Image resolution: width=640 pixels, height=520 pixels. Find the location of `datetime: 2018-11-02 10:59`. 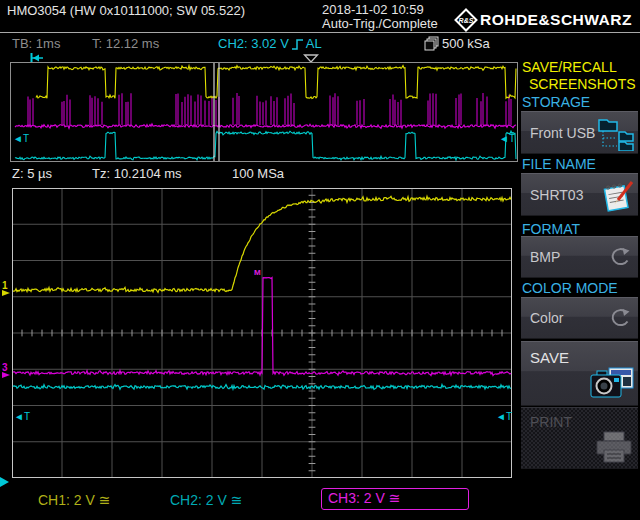

datetime: 2018-11-02 10:59 is located at coordinates (373, 10).